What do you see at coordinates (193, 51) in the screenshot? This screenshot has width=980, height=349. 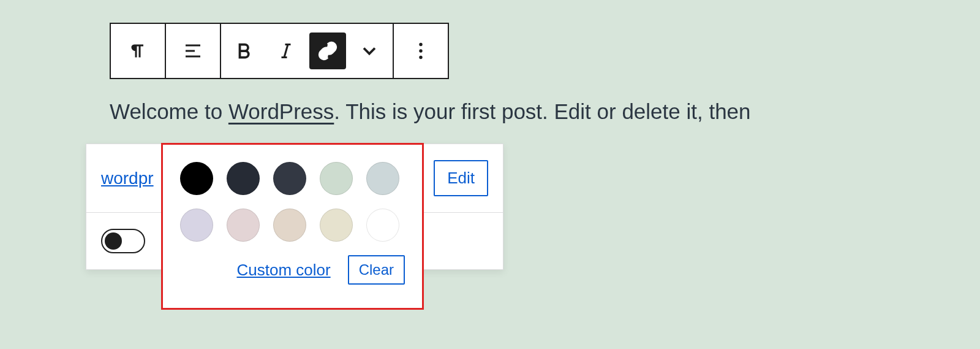 I see `align-button` at bounding box center [193, 51].